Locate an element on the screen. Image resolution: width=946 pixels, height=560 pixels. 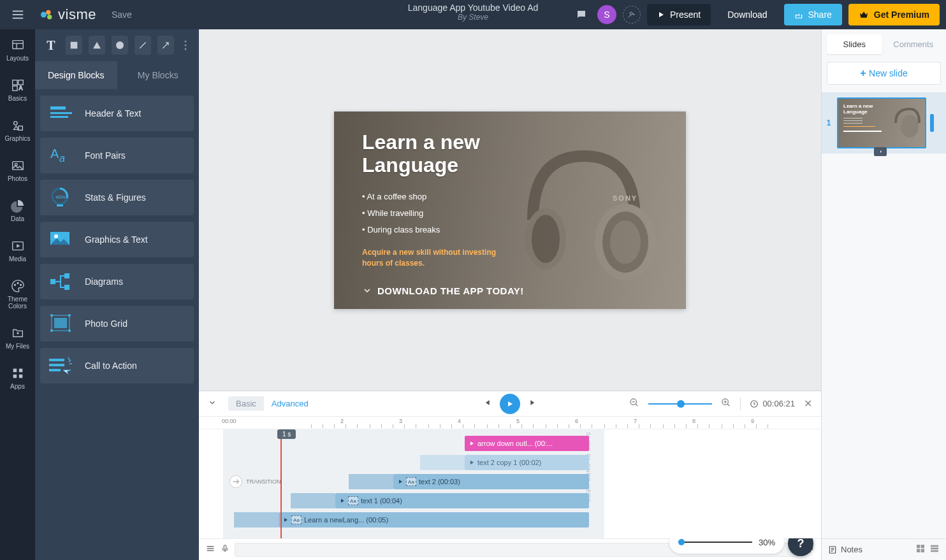
zoom-value: 30% is located at coordinates (767, 543).